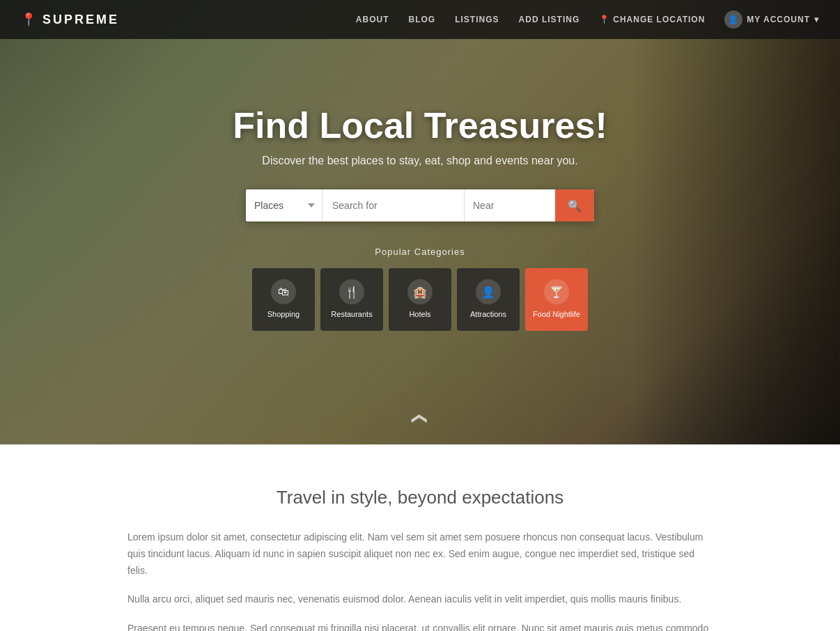 This screenshot has width=840, height=631. I want to click on navigation: 📍 SUPREME ABOUT BLOG LISTINGS ADD LISTIN…, so click(420, 20).